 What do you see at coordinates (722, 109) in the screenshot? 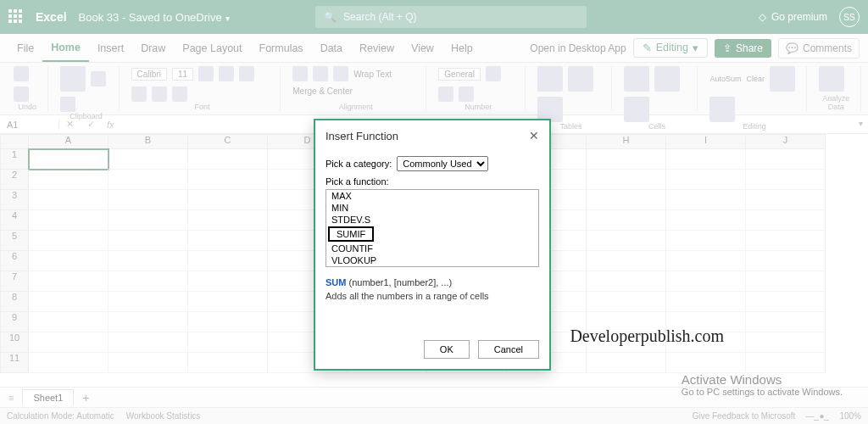
I see `find-select-icon` at bounding box center [722, 109].